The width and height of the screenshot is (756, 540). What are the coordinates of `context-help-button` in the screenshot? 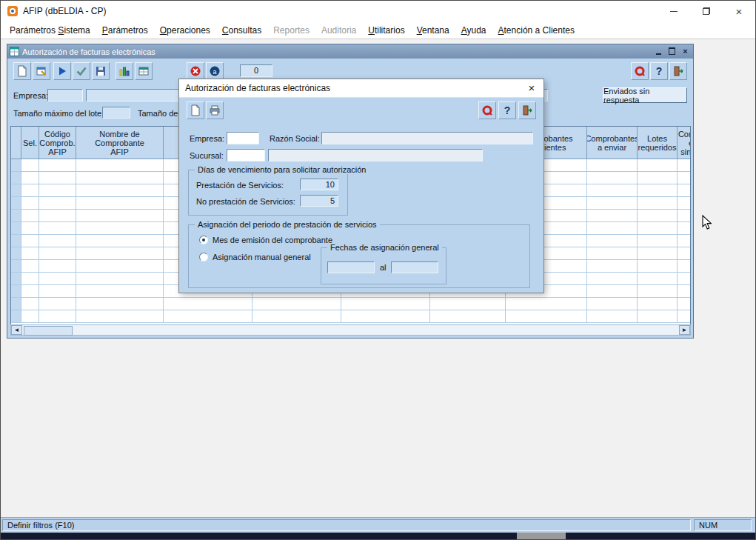 It's located at (640, 71).